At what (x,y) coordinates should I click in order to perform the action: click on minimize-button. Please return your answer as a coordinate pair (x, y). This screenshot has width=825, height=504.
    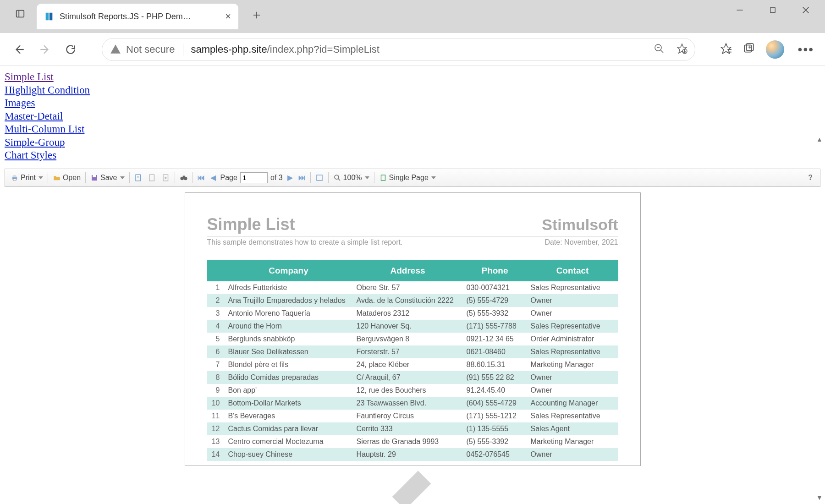
    Looking at the image, I should click on (740, 10).